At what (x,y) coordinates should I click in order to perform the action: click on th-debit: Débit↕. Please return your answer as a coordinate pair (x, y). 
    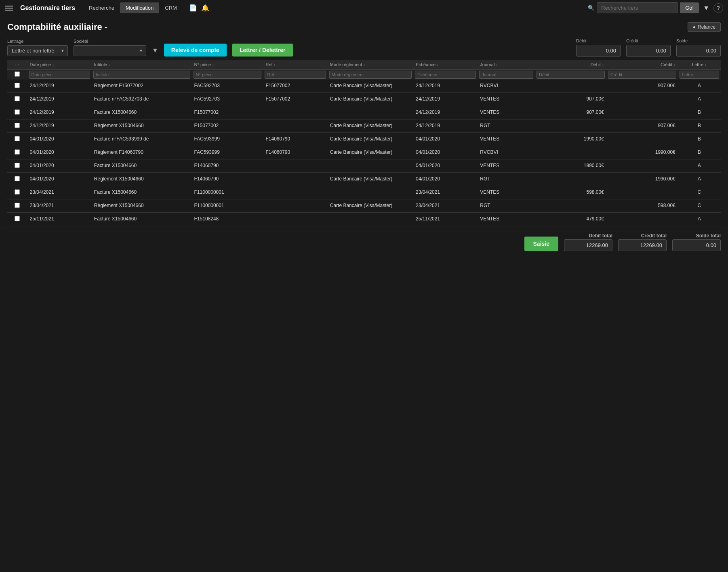
    Looking at the image, I should click on (570, 65).